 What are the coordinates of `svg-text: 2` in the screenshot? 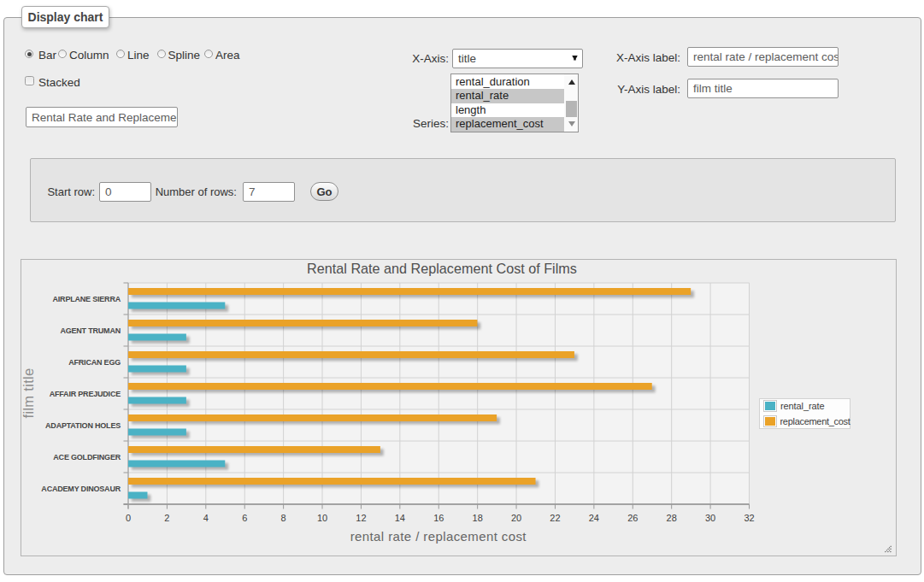 It's located at (167, 518).